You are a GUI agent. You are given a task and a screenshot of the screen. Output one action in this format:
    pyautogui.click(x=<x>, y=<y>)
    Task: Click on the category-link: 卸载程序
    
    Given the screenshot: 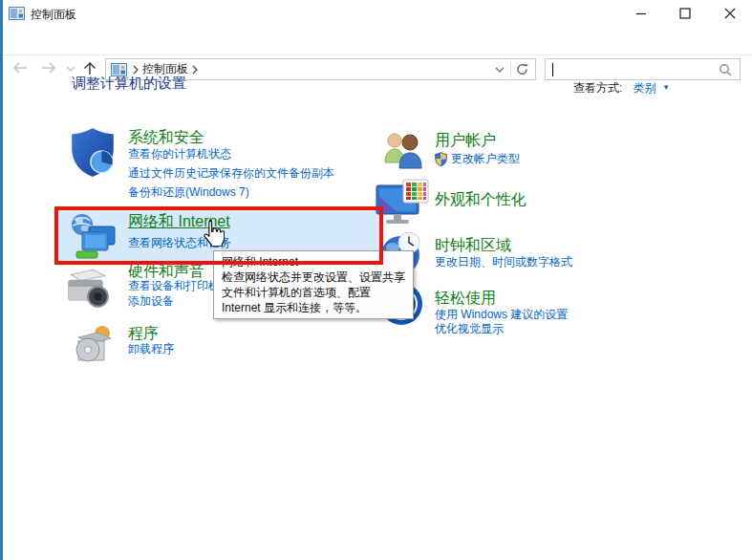 What is the action you would take?
    pyautogui.click(x=151, y=350)
    